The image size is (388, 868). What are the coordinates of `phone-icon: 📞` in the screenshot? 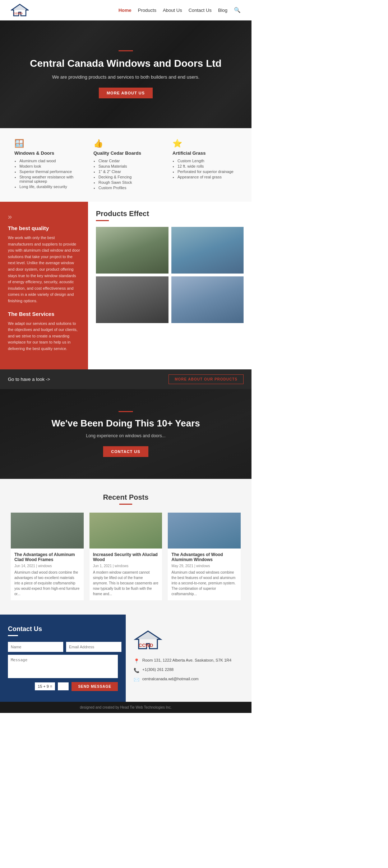 It's located at (137, 671).